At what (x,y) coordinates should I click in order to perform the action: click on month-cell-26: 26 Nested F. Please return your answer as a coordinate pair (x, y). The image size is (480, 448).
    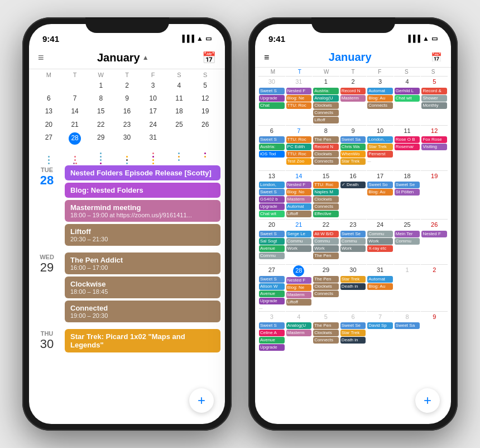
    Looking at the image, I should click on (434, 241).